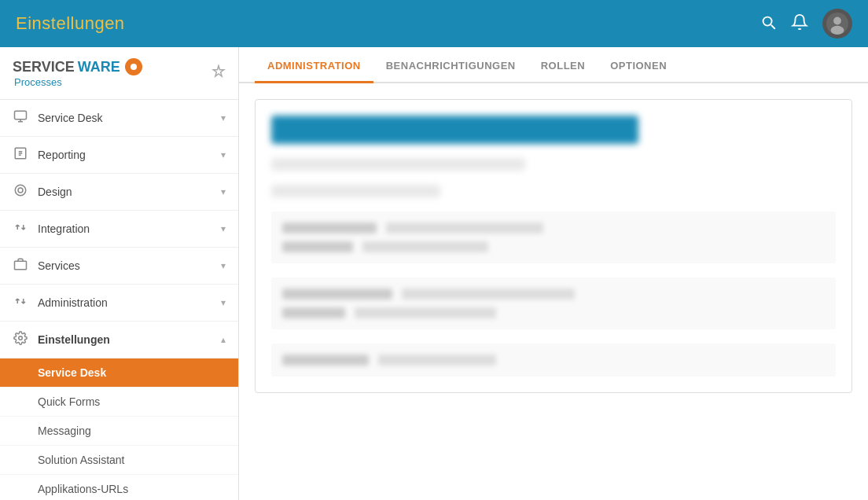  Describe the element at coordinates (71, 24) in the screenshot. I see `page-title: Einstellungen` at that location.